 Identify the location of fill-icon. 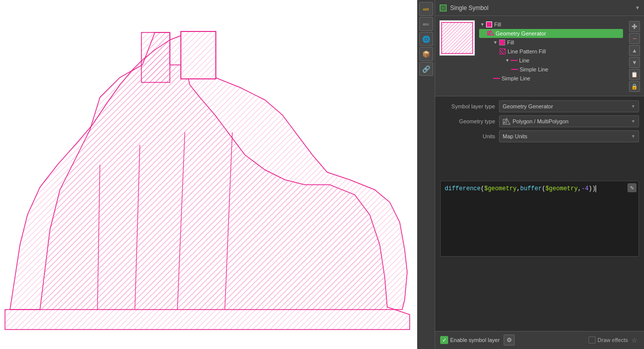
(489, 24).